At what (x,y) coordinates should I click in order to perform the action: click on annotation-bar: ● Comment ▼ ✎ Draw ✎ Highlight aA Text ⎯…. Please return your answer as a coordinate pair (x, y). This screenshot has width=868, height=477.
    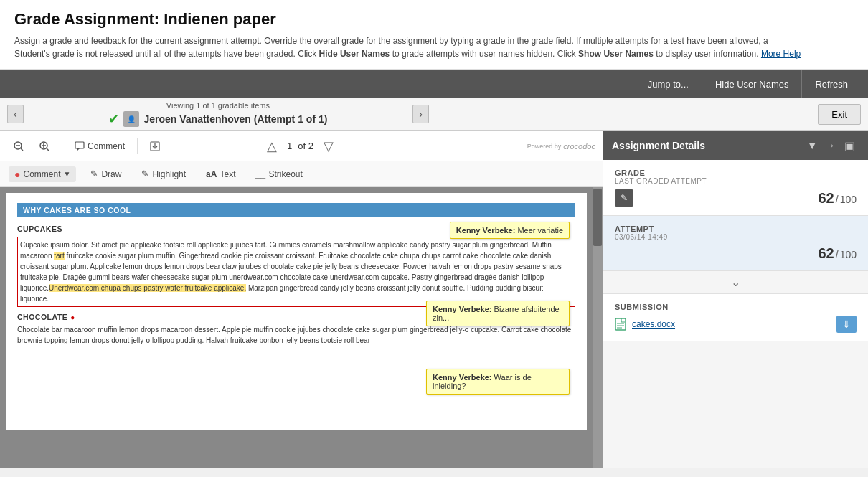
    Looking at the image, I should click on (301, 174).